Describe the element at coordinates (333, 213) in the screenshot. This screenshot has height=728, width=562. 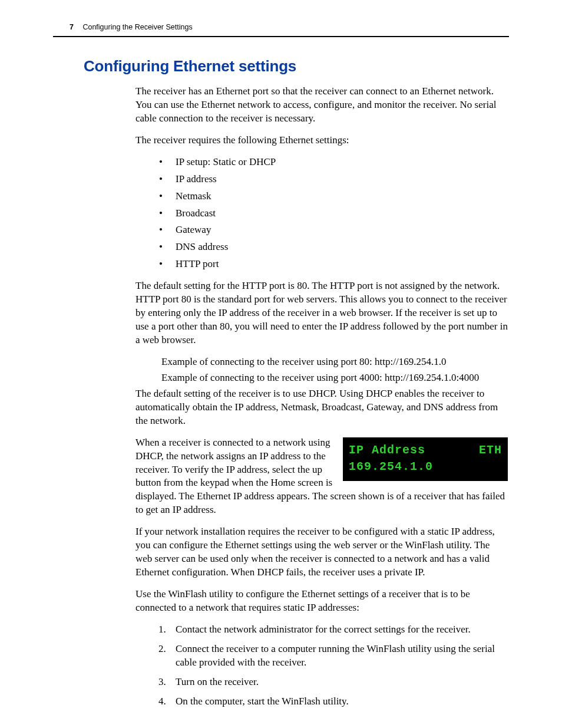
I see `list-item: Broadcast` at that location.